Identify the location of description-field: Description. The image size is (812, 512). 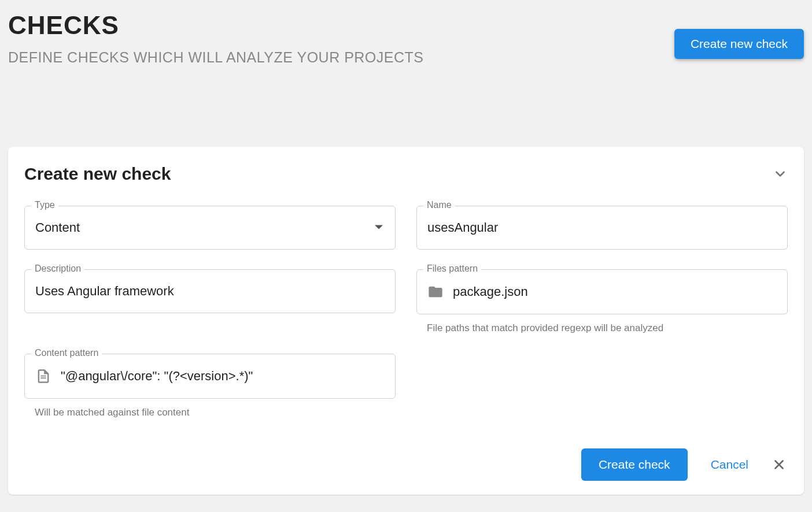
(210, 302).